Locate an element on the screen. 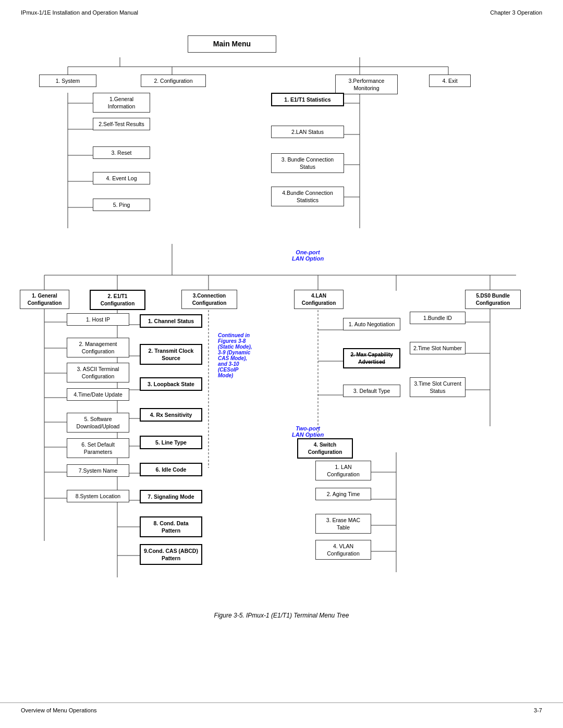 The image size is (563, 728). lan-config-box: 4.LAN Configuration is located at coordinates (319, 299).